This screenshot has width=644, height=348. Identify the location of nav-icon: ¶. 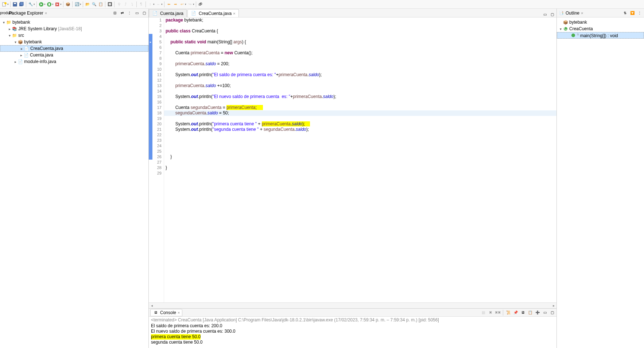
(141, 4).